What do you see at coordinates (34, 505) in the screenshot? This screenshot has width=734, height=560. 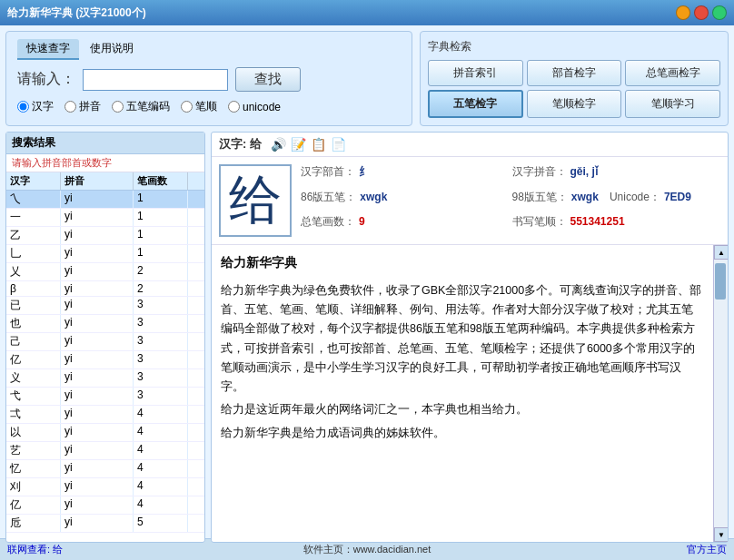 I see `cell-char: 亿` at bounding box center [34, 505].